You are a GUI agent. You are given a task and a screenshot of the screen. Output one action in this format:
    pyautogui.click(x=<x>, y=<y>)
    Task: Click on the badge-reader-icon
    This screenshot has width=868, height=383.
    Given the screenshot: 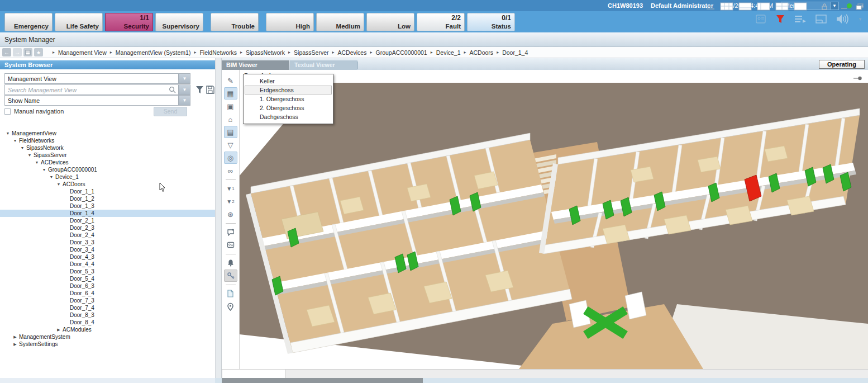 What is the action you would take?
    pyautogui.click(x=761, y=19)
    